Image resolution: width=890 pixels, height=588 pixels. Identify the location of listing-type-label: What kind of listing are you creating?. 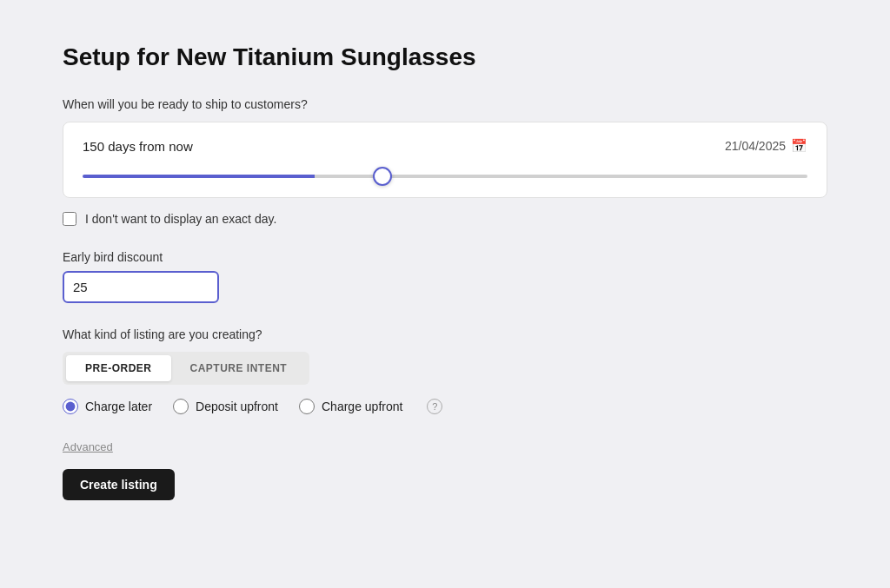
(445, 334).